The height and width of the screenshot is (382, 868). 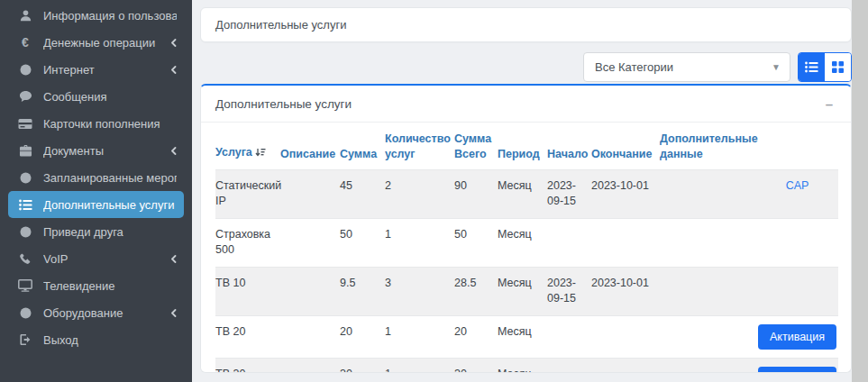 What do you see at coordinates (105, 314) in the screenshot?
I see `sidebar-item-label: Оборудование` at bounding box center [105, 314].